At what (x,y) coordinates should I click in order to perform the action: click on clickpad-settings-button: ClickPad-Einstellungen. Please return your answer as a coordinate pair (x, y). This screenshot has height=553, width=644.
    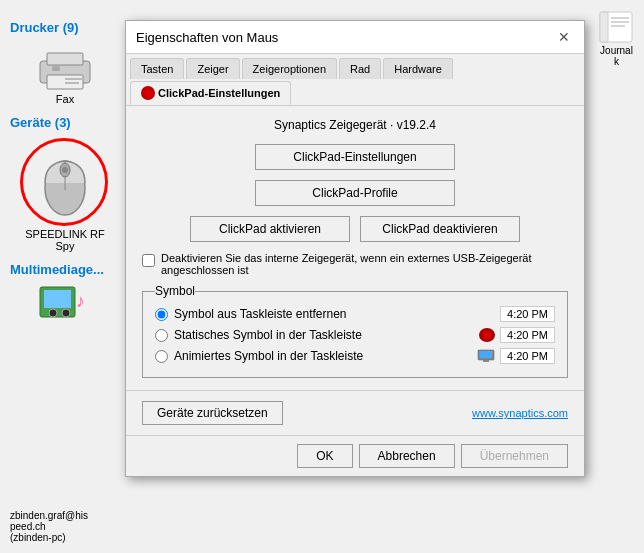
    Looking at the image, I should click on (355, 157).